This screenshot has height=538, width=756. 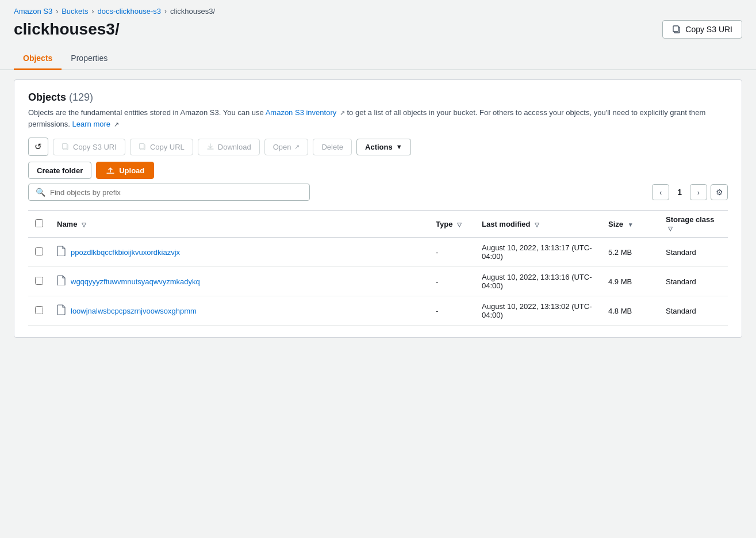 I want to click on objects-header: Objects (129) Objects are the fundamenta…, so click(x=378, y=110).